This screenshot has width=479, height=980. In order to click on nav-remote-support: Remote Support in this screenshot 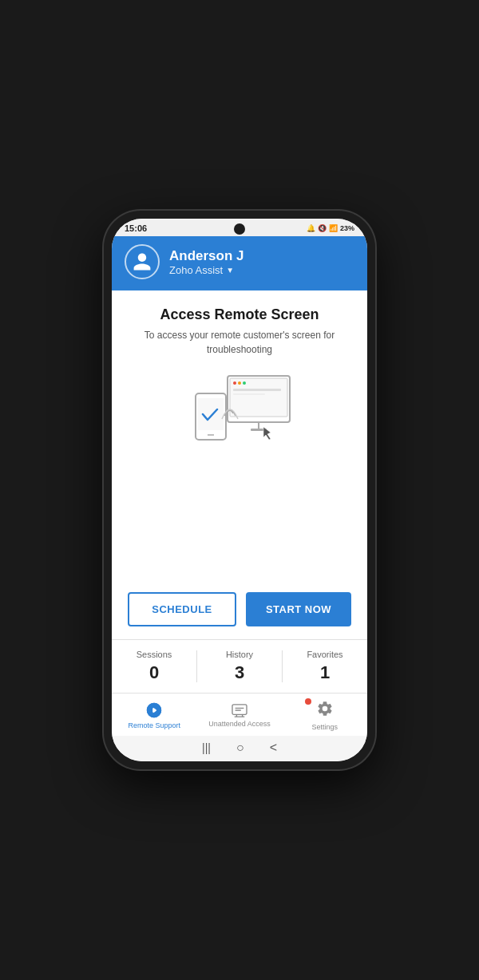, I will do `click(155, 715)`.